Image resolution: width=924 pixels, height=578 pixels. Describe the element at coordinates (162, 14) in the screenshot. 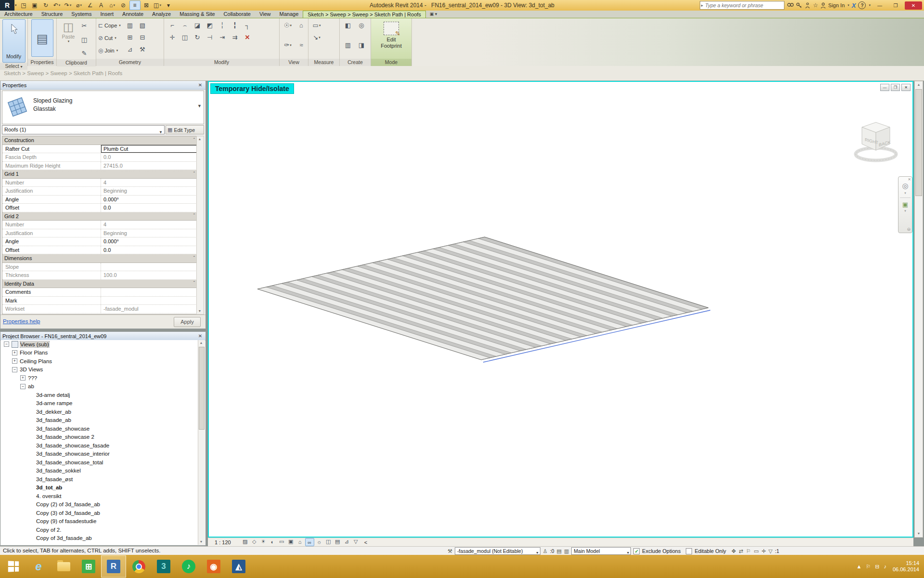

I see `tab-analyze: Analyze` at that location.